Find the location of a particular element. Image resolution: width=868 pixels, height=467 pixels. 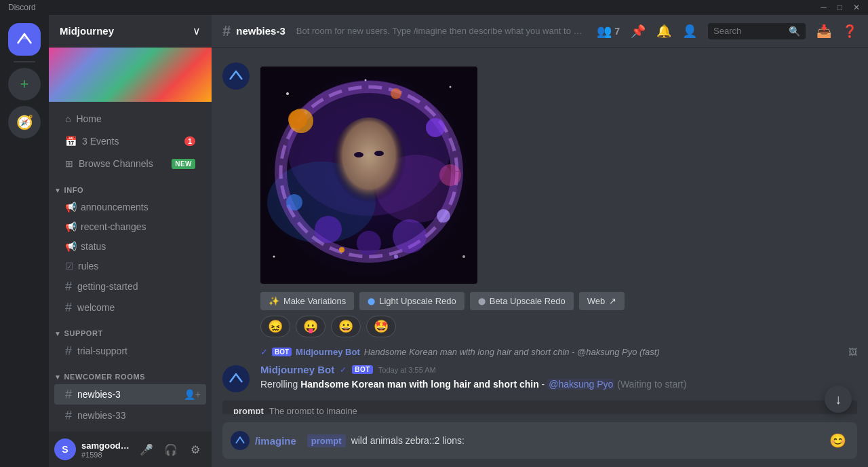

light-upscale-redo-button: ⬤ Light Upscale Redo is located at coordinates (412, 301).